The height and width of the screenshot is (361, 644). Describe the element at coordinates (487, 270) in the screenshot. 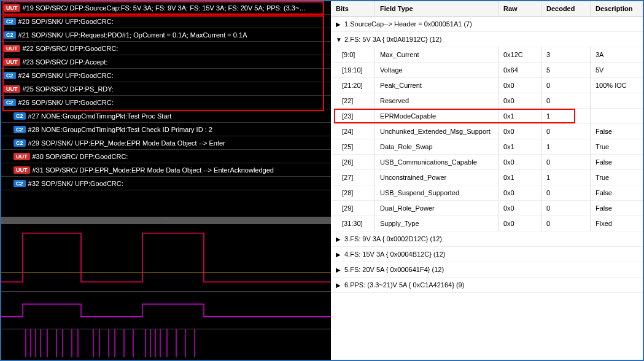

I see `group-row-5: ▶ 5.FS: 20V 5A { 0x000641F4} (12)` at that location.